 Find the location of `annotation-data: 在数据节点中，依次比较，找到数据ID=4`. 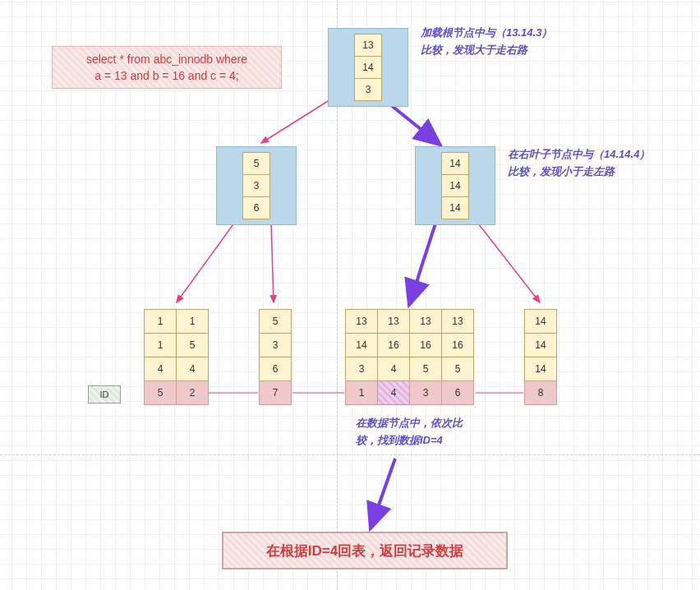

annotation-data: 在数据节点中，依次比较，找到数据ID=4 is located at coordinates (438, 432).